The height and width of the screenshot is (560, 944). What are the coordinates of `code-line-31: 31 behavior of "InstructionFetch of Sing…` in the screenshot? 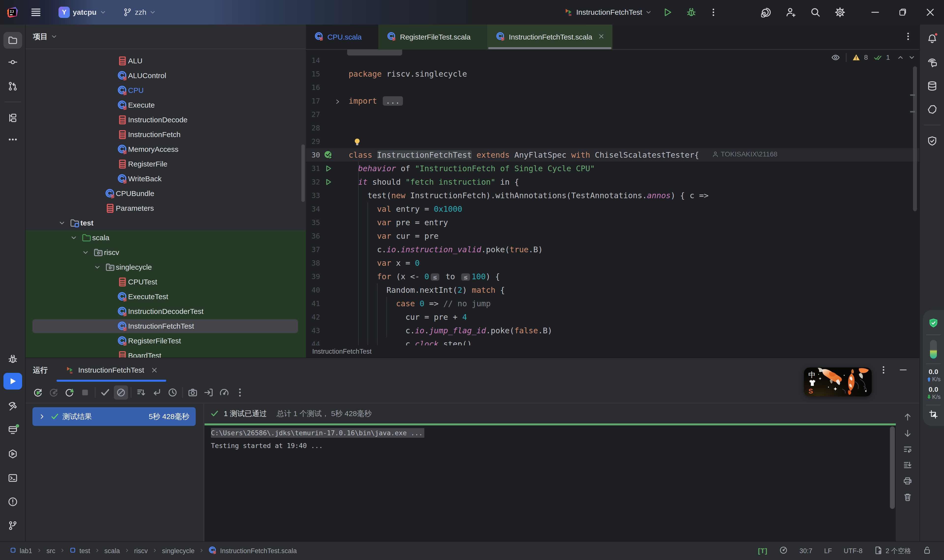 It's located at (612, 168).